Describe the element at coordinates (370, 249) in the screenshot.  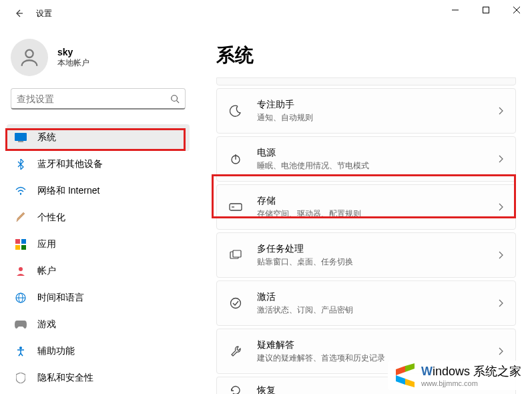
I see `card-title: 多任务处理` at that location.